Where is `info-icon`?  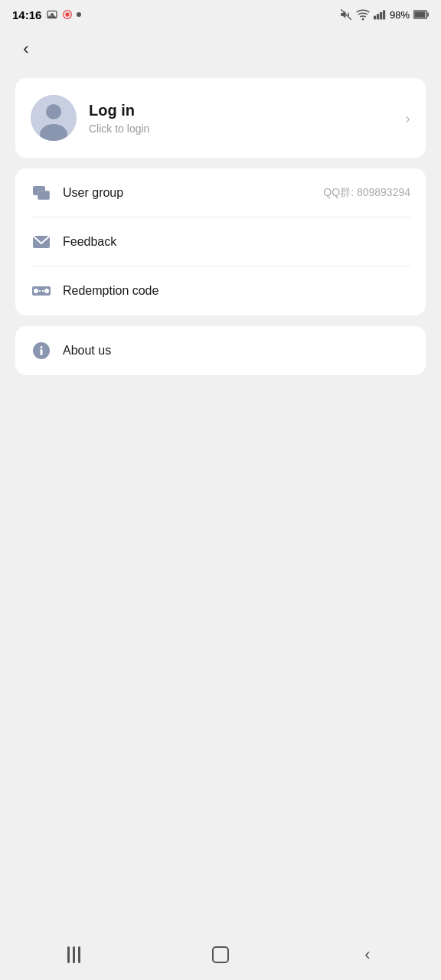
info-icon is located at coordinates (41, 351).